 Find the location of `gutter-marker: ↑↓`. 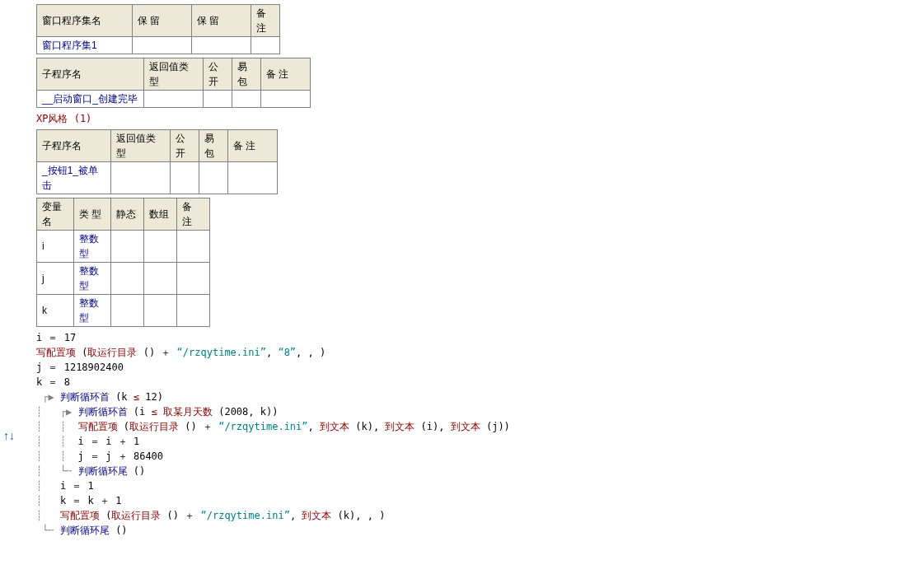

gutter-marker: ↑↓ is located at coordinates (9, 436).